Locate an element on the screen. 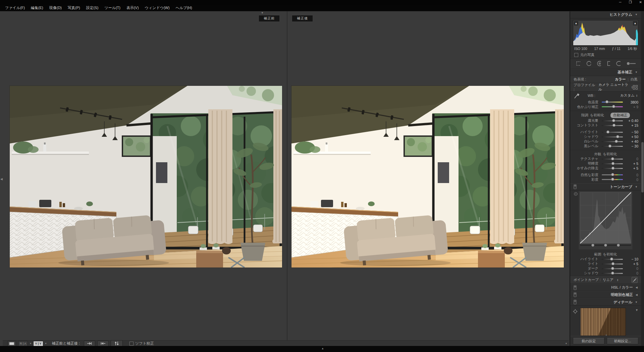  tone-curve-panel-header: トーンカーブ ▼ is located at coordinates (606, 187).